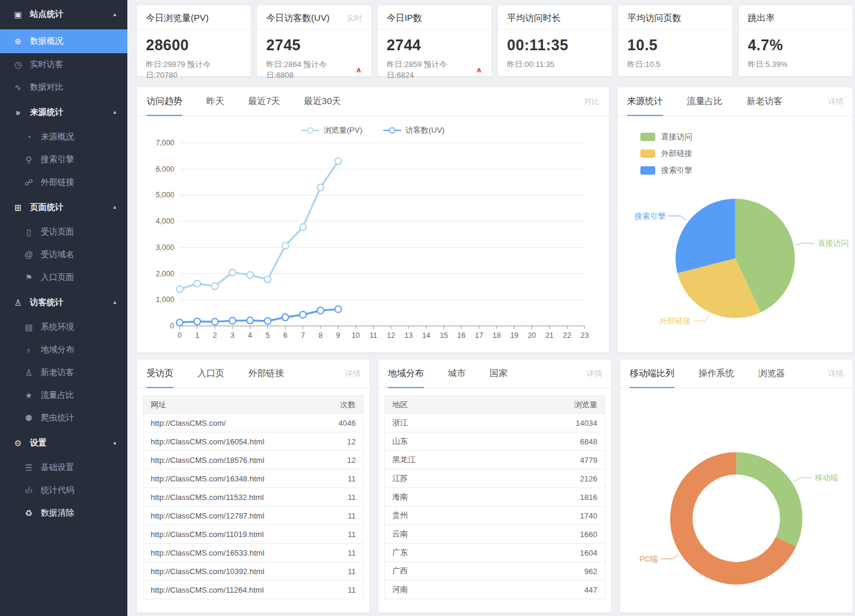 Image resolution: width=855 pixels, height=616 pixels. What do you see at coordinates (286, 336) in the screenshot?
I see `svg-text: 6` at bounding box center [286, 336].